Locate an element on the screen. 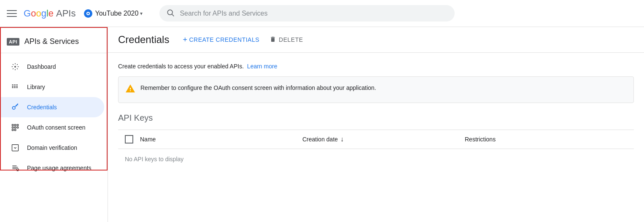  sidebar-item-label: Credentials is located at coordinates (42, 107).